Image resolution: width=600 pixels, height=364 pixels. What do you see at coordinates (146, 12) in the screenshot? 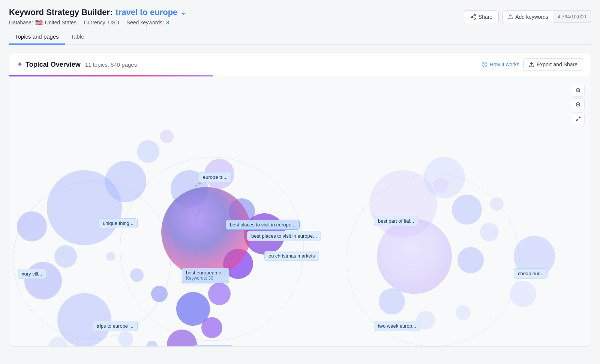
I see `project-name: travel to europe` at bounding box center [146, 12].